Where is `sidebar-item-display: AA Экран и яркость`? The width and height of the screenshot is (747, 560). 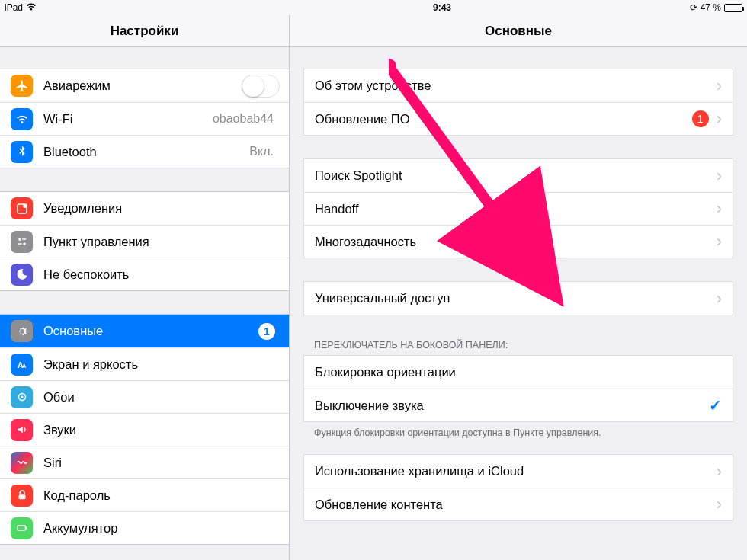
sidebar-item-display: AA Экран и яркость is located at coordinates (145, 364).